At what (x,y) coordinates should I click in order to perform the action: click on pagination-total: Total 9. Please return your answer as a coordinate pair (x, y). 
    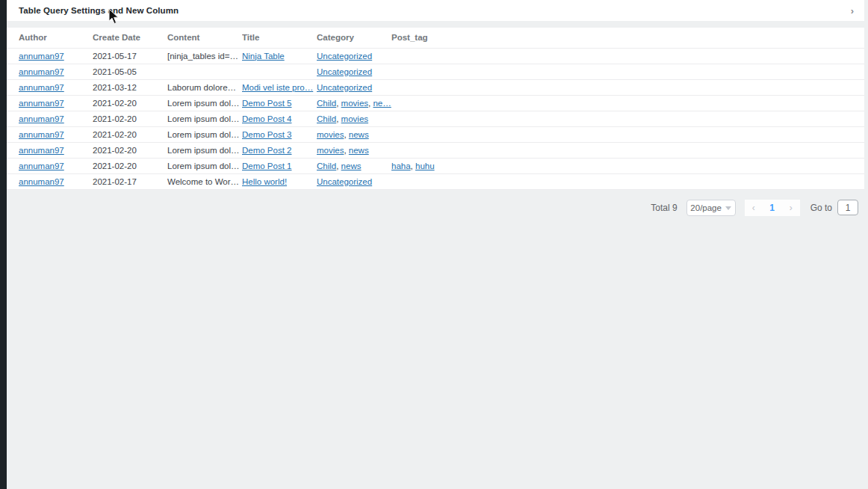
    Looking at the image, I should click on (663, 208).